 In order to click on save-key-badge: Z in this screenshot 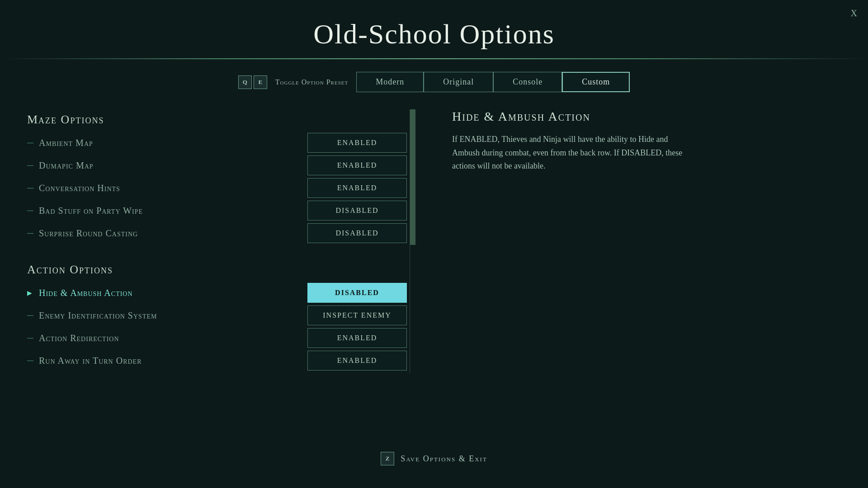, I will do `click(387, 459)`.